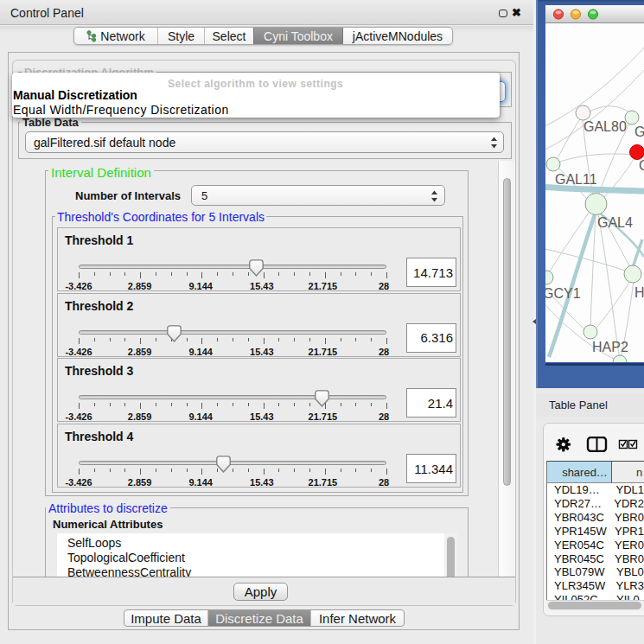 Image resolution: width=644 pixels, height=644 pixels. Describe the element at coordinates (564, 294) in the screenshot. I see `svg-text: GCY1` at that location.